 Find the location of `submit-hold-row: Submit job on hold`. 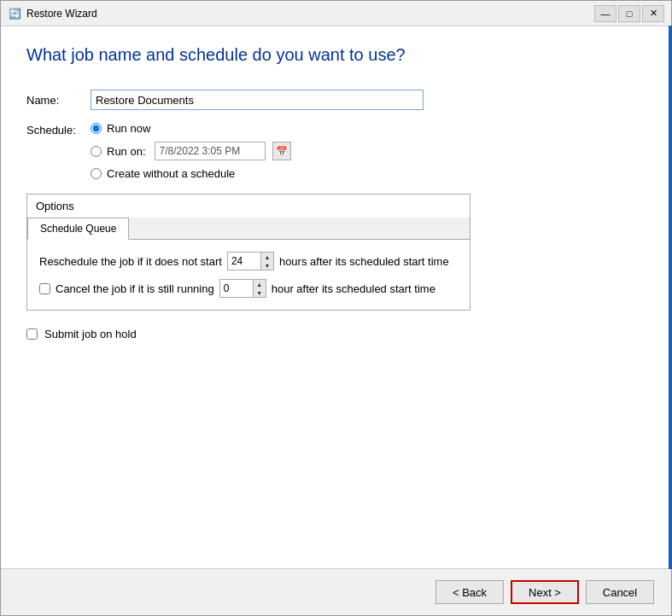

submit-hold-row: Submit job on hold is located at coordinates (336, 334).